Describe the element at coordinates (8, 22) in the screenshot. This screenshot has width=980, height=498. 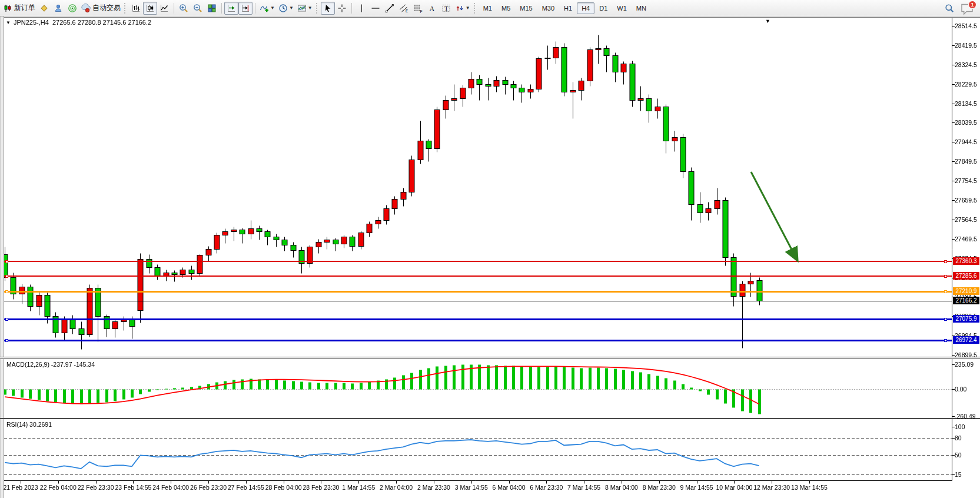
I see `symbol-dropdown-icon: ▼` at that location.